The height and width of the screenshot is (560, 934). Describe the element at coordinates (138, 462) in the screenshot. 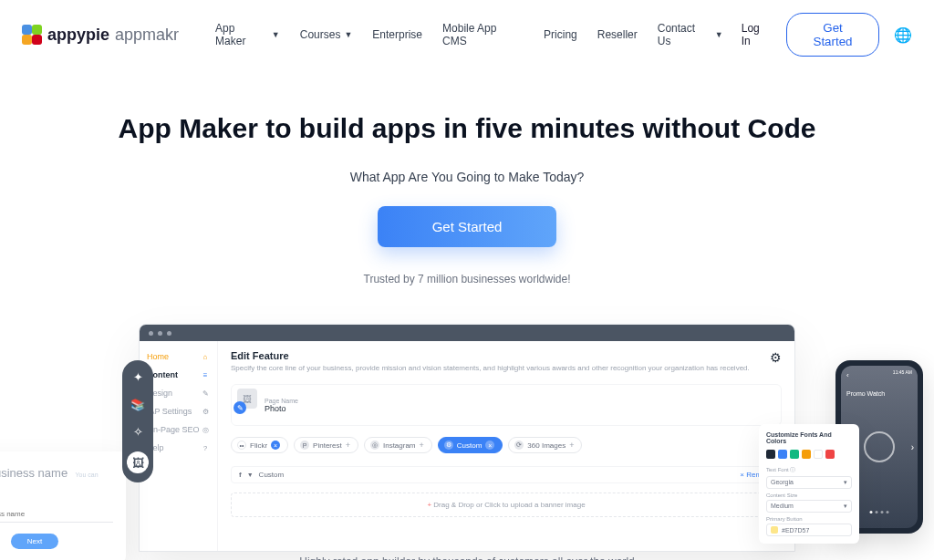

I see `image-icon: 🖼` at that location.